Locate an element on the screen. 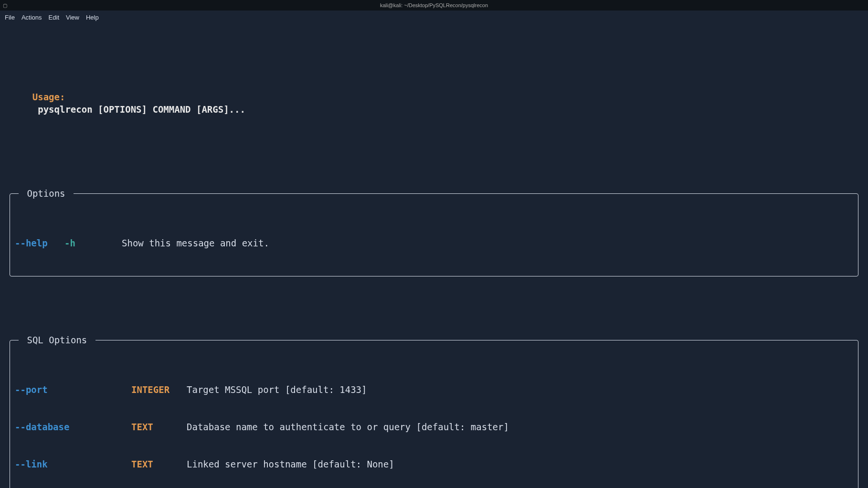 This screenshot has height=488, width=868. menubar: File Actions Edit View Help is located at coordinates (434, 17).